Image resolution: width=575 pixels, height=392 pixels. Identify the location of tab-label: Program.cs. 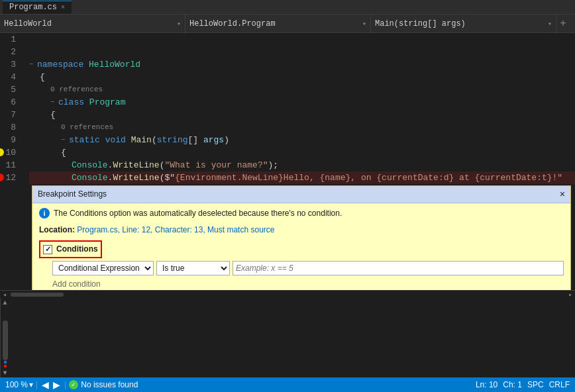
(33, 7).